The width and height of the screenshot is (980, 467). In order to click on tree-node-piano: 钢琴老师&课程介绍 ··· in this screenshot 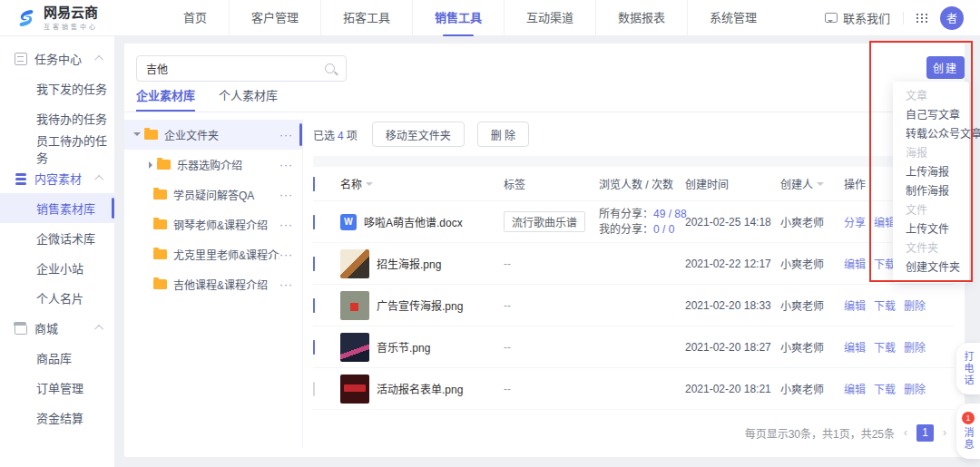, I will do `click(213, 225)`.